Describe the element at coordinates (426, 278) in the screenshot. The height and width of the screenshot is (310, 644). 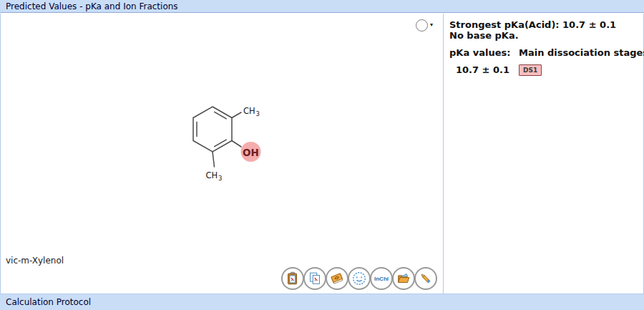
I see `edit-structure-button` at that location.